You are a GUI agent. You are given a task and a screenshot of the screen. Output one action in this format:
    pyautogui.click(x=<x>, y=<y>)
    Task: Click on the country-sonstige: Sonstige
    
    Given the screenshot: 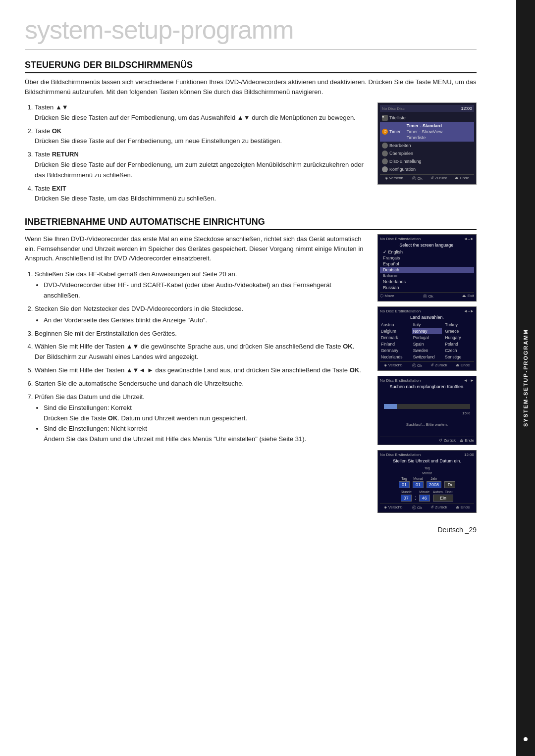 What is the action you would take?
    pyautogui.click(x=459, y=357)
    